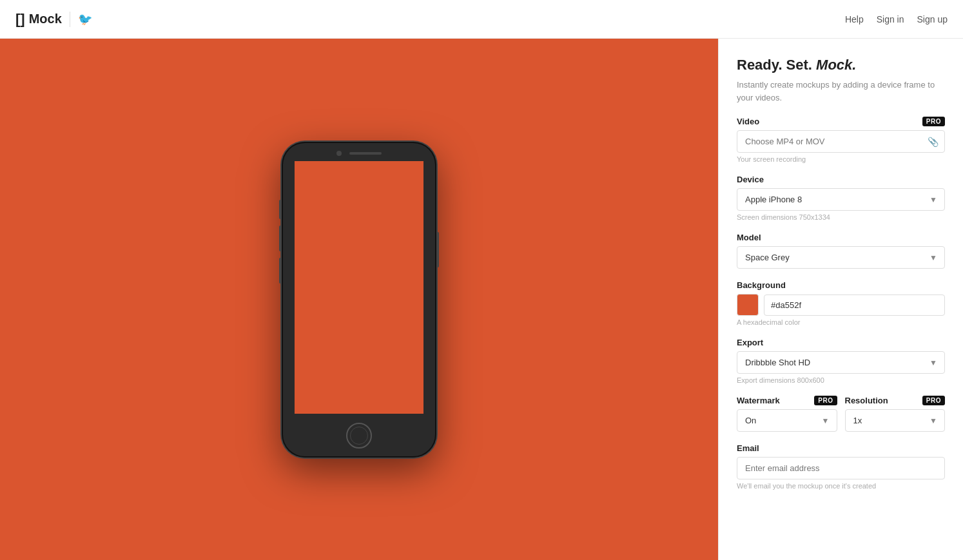  I want to click on background-field-group: Background A hexadecimal color, so click(841, 303).